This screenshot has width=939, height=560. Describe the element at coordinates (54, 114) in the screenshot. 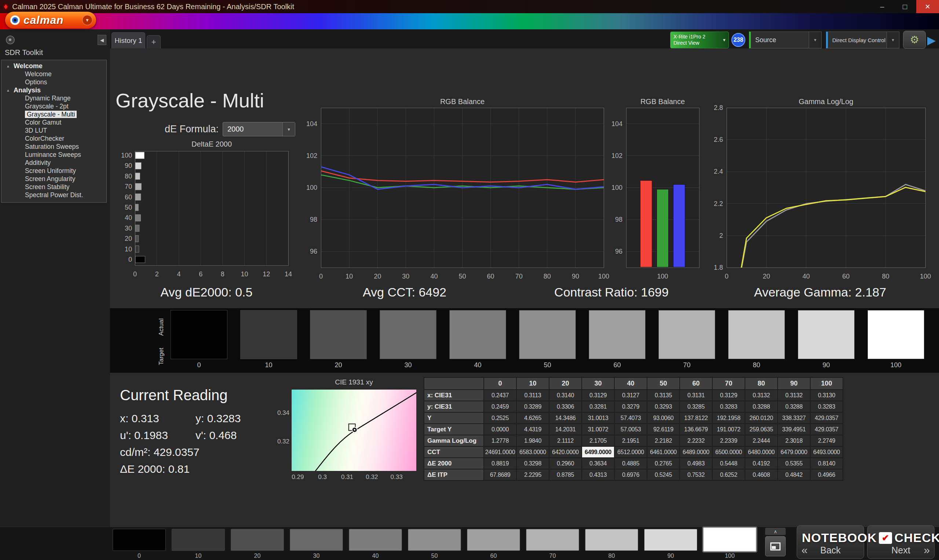

I see `sidebar-item-grayscale-multi: Grayscale - Multi` at that location.